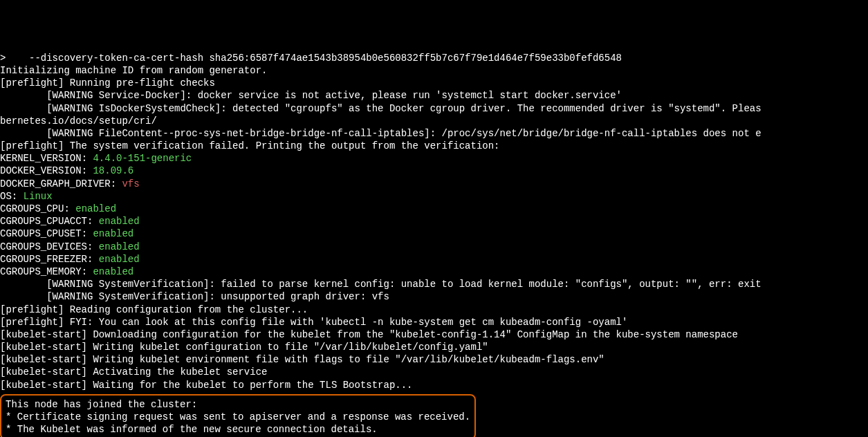 Image resolution: width=868 pixels, height=437 pixels. Describe the element at coordinates (434, 234) in the screenshot. I see `kv-line: CGROUPS_CPUSET: enabled` at that location.